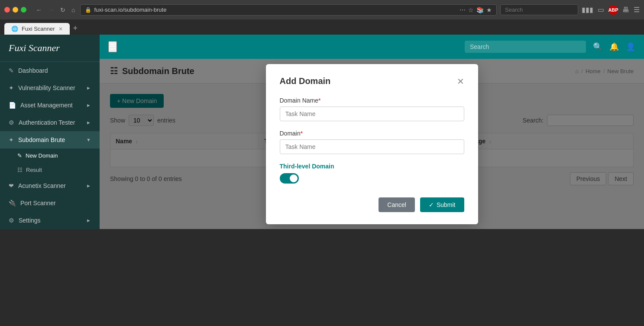 The height and width of the screenshot is (326, 644). I want to click on tab-label: Fuxi Scanner, so click(38, 29).